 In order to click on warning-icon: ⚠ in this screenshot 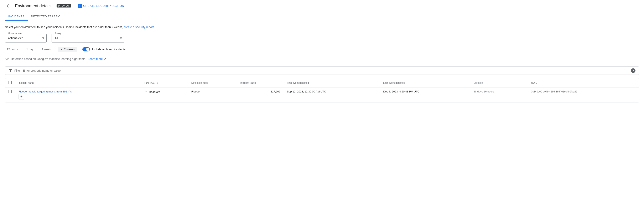, I will do `click(146, 92)`.